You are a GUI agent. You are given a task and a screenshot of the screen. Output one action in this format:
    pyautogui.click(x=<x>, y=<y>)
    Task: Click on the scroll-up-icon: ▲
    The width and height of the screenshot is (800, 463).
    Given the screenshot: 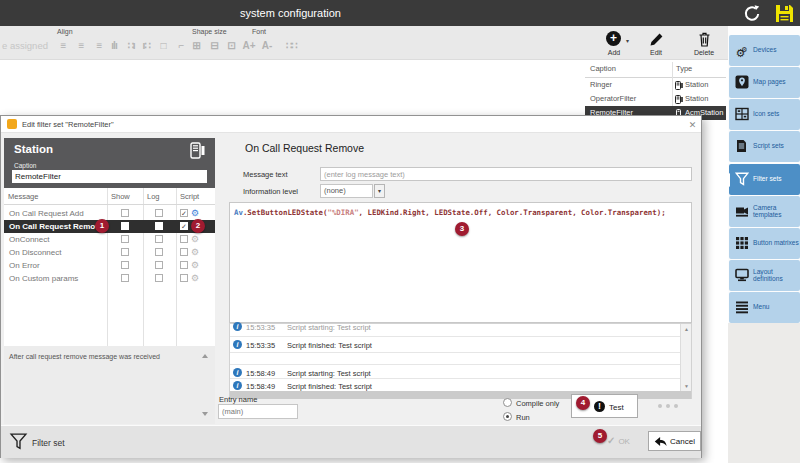 What is the action you would take?
    pyautogui.click(x=686, y=329)
    